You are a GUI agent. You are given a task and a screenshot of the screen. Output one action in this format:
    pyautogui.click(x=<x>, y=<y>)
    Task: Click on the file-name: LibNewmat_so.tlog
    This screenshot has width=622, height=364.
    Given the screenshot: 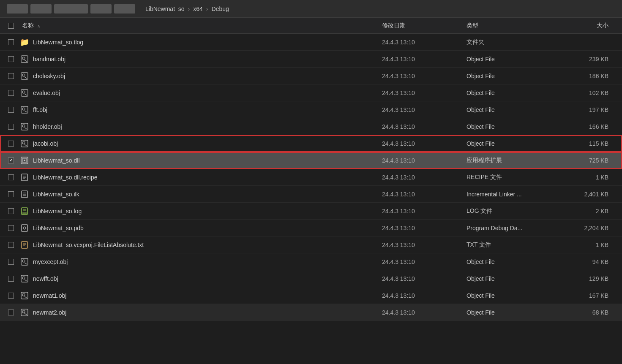 What is the action you would take?
    pyautogui.click(x=207, y=42)
    